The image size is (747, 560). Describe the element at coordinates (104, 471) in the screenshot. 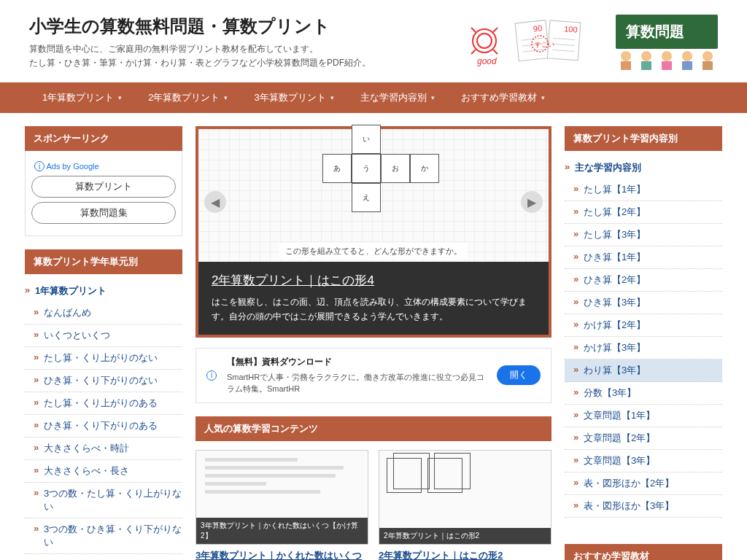

I see `unit-link: 大きさくらべ・長さ` at that location.